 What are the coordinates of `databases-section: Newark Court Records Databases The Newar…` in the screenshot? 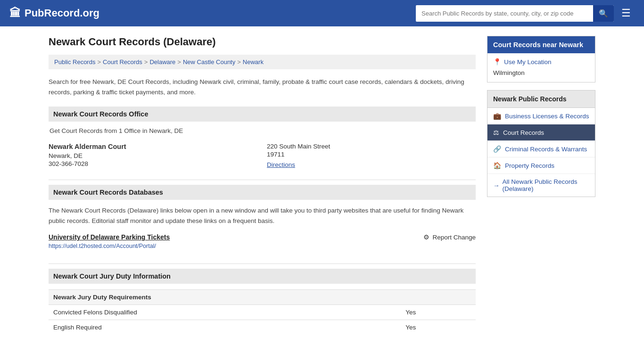 It's located at (262, 220).